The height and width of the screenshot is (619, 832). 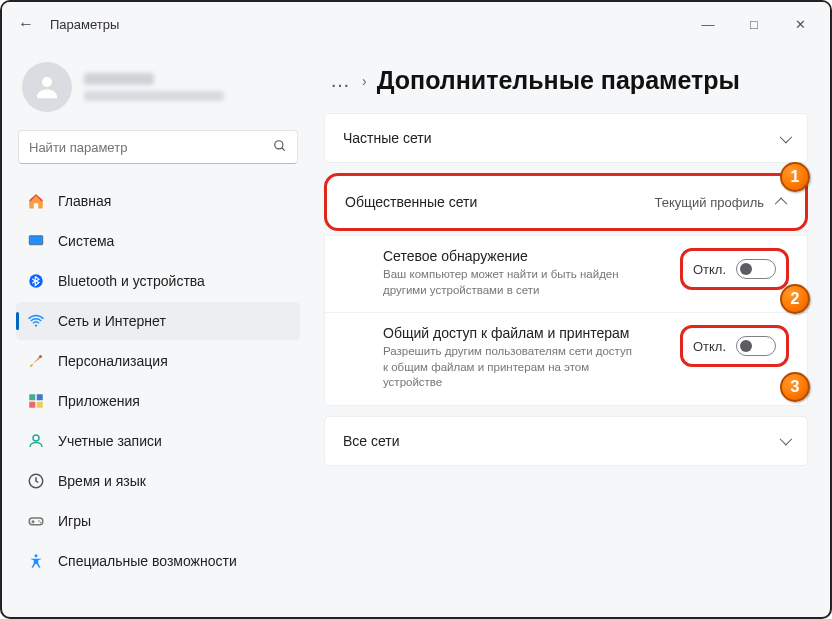 What do you see at coordinates (158, 561) in the screenshot?
I see `sidebar-item-accessibility: Специальные возможности` at bounding box center [158, 561].